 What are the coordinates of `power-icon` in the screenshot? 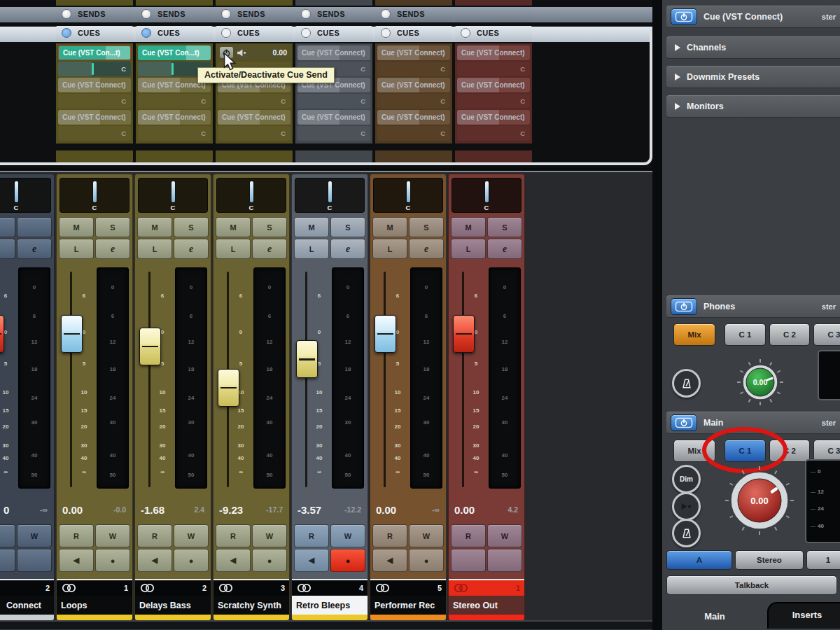 It's located at (684, 423).